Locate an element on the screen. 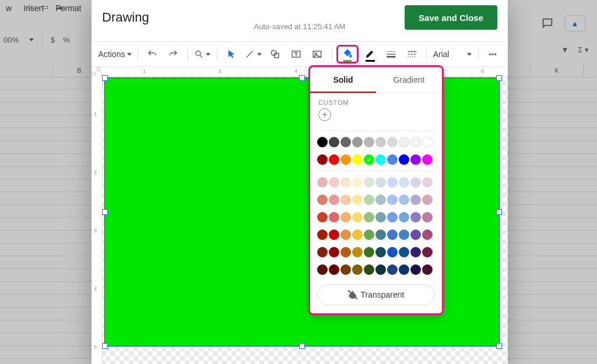 This screenshot has height=364, width=597. star-icon: ☆ is located at coordinates (30, 6).